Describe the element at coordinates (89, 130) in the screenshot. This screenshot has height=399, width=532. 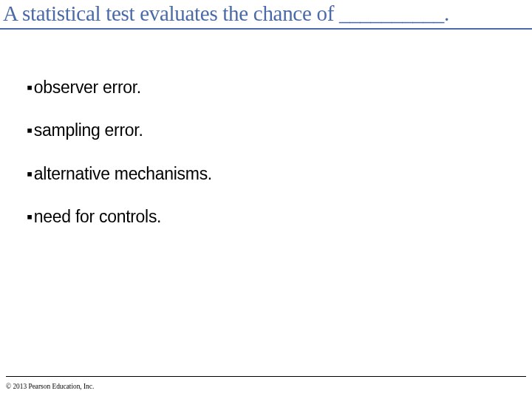
I see `option-text: sampling error.` at that location.